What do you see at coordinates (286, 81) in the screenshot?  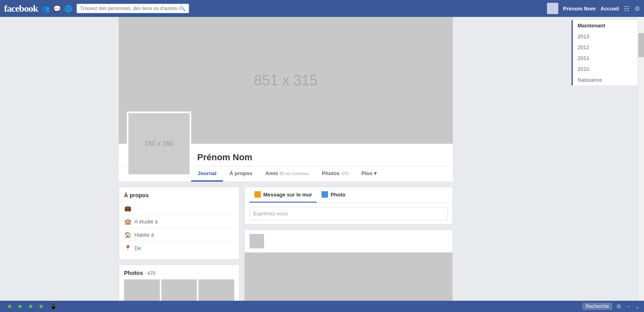 I see `cover-size-label: 851 x 315` at bounding box center [286, 81].